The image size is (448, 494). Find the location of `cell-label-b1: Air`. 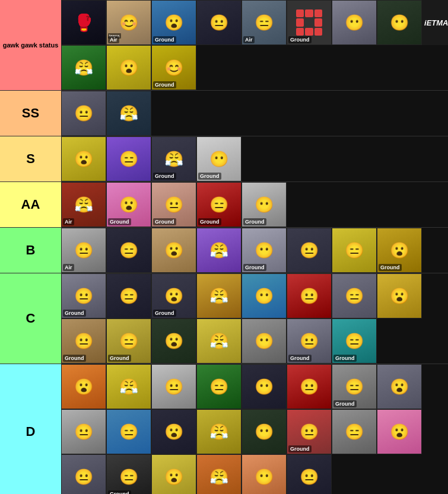

cell-label-b1: Air is located at coordinates (69, 267).